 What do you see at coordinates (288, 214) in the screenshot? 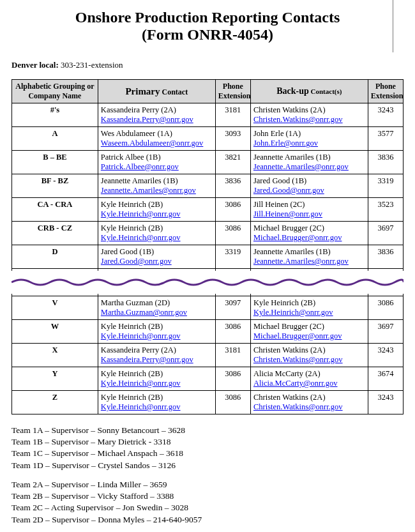
I see `backup-email-link: Jill.Heinen@onrr.gov` at bounding box center [288, 214].